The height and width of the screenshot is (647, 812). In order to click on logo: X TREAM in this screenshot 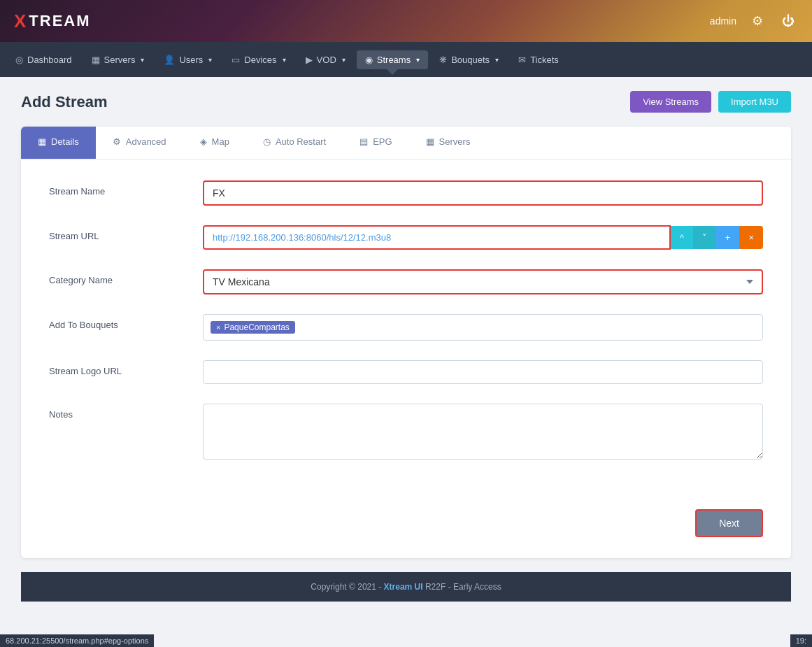, I will do `click(52, 21)`.